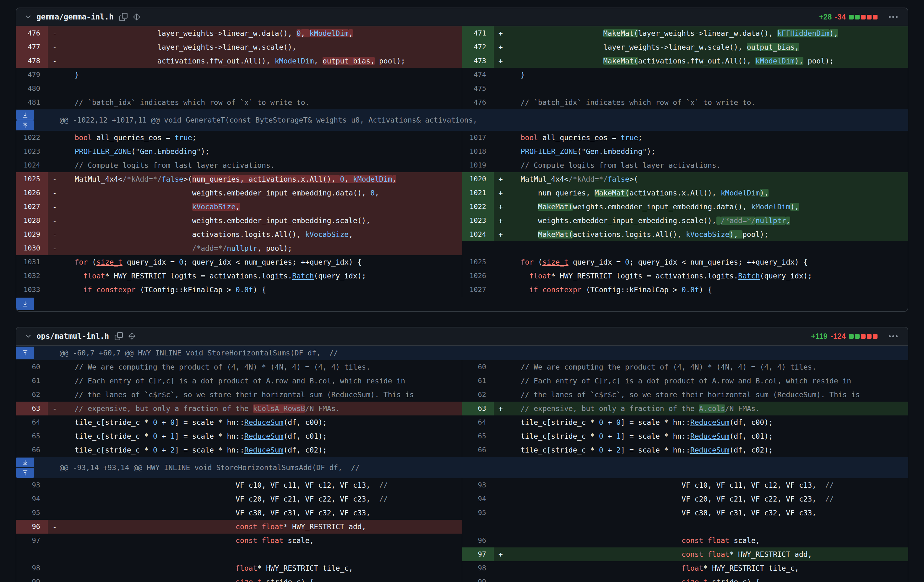 Image resolution: width=924 pixels, height=582 pixels. I want to click on diff-cell-new: 471+ MakeMat(layer_weights->linear_w.dat…, so click(685, 33).